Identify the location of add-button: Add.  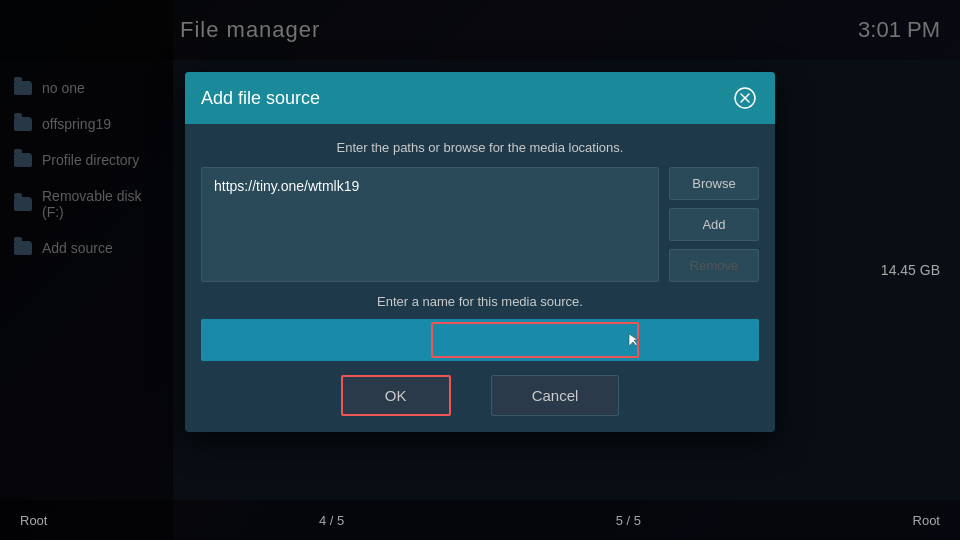
(714, 224).